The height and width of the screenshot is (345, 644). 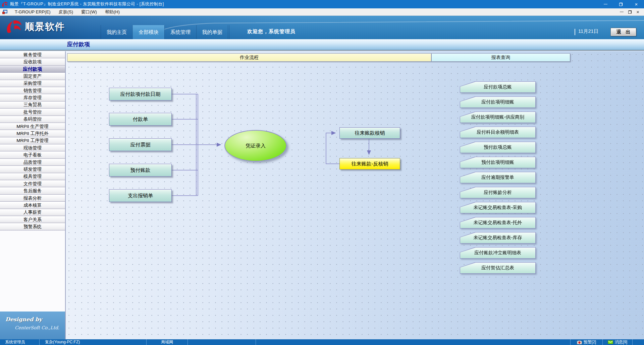 What do you see at coordinates (222, 342) in the screenshot?
I see `status-blank` at bounding box center [222, 342].